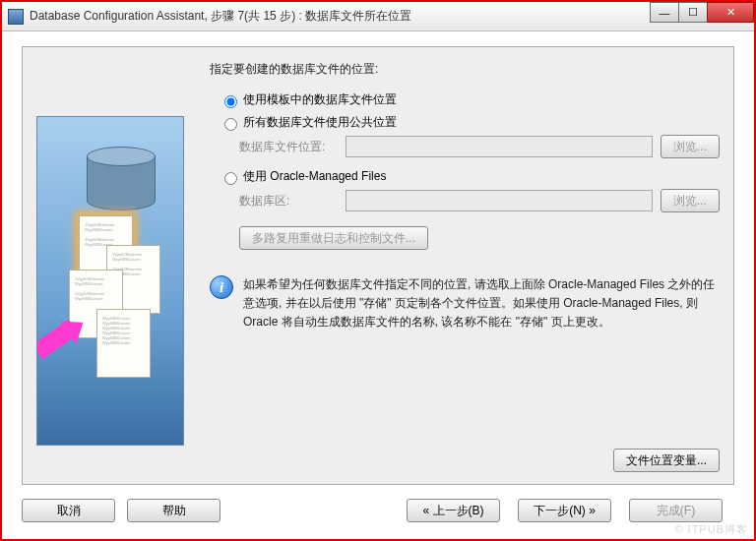 The width and height of the screenshot is (756, 541). I want to click on browse-button-1: 浏览..., so click(690, 147).